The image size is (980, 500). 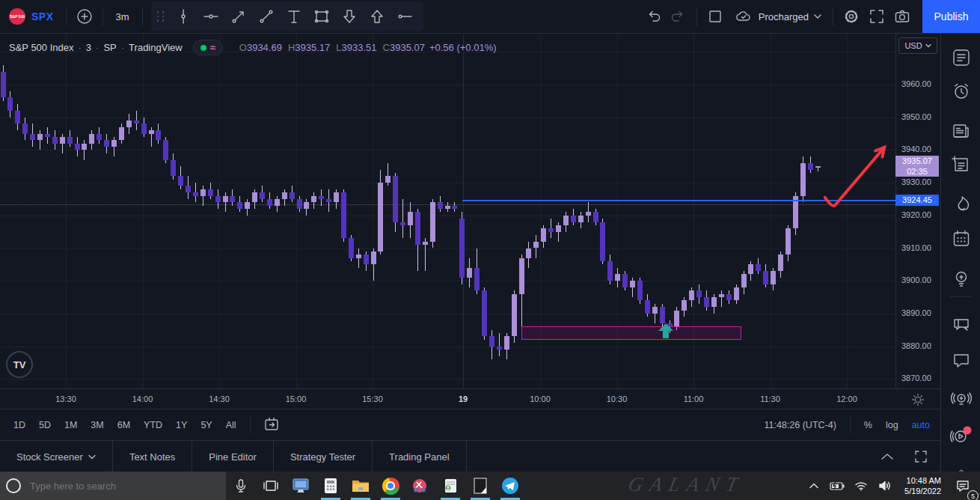 I want to click on watchlist-icon, so click(x=961, y=58).